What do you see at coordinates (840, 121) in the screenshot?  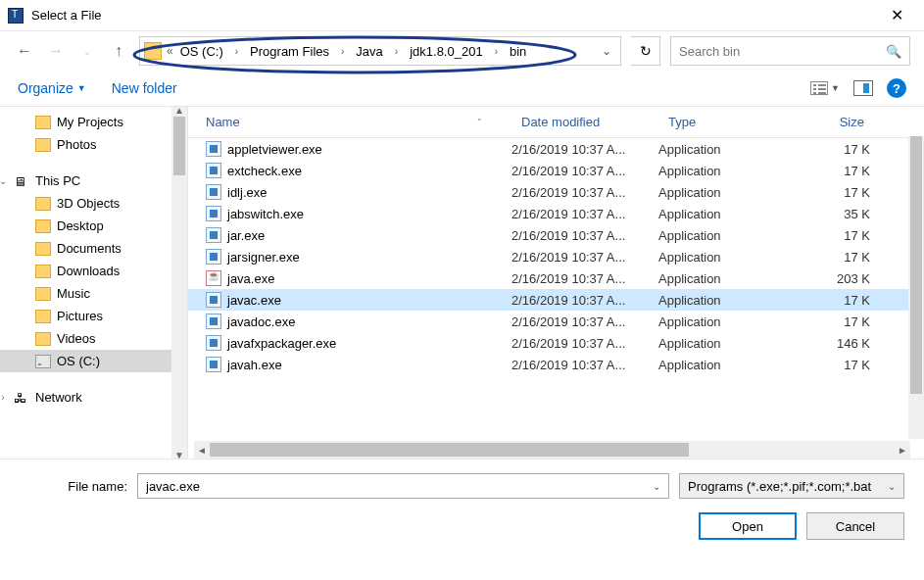 I see `column-size: Size` at bounding box center [840, 121].